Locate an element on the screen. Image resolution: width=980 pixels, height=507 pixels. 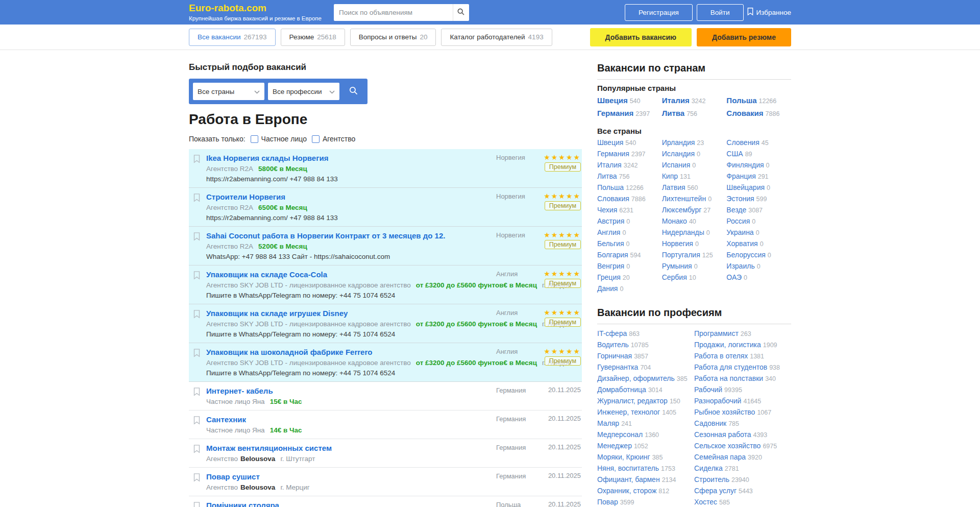
sidebar-link: Журналист, редактор is located at coordinates (632, 401).